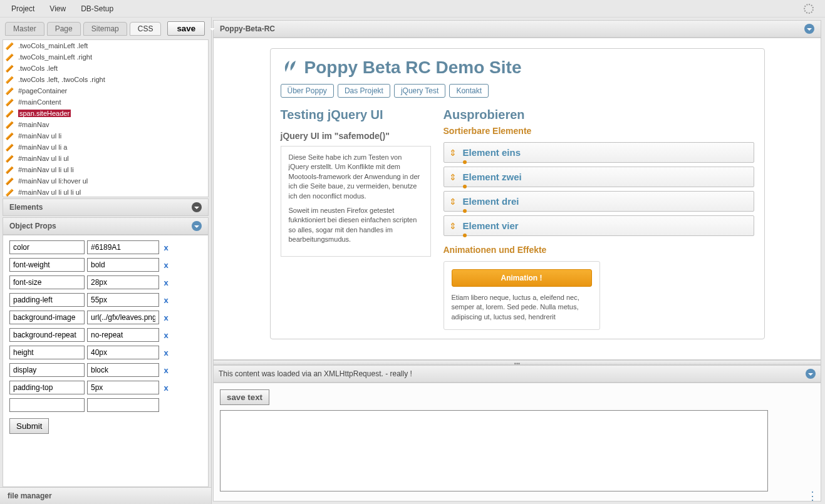  Describe the element at coordinates (55, 57) in the screenshot. I see `selector-text: .twoCols_mainLeft .right` at that location.